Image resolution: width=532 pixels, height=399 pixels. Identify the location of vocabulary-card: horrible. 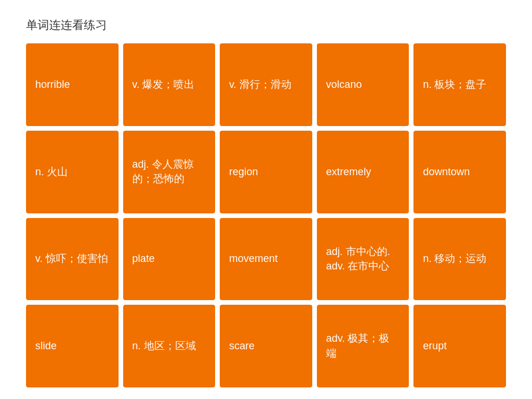
(72, 84).